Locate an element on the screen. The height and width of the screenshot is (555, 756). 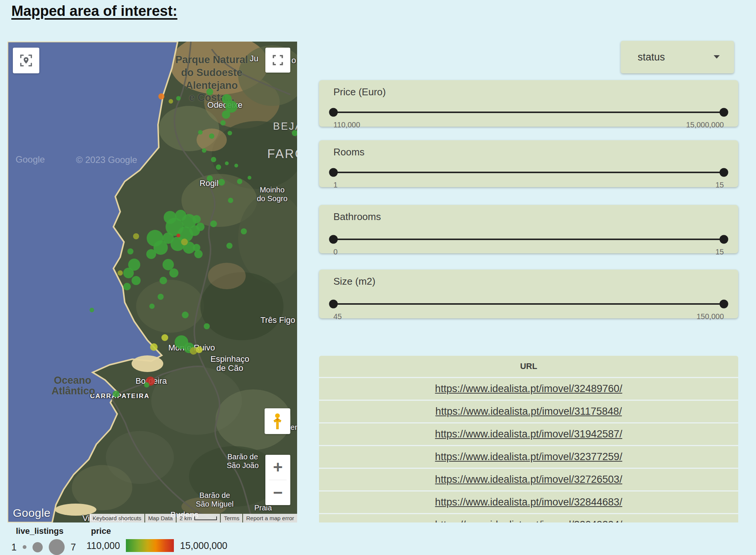
color-legend-title: price is located at coordinates (160, 531).